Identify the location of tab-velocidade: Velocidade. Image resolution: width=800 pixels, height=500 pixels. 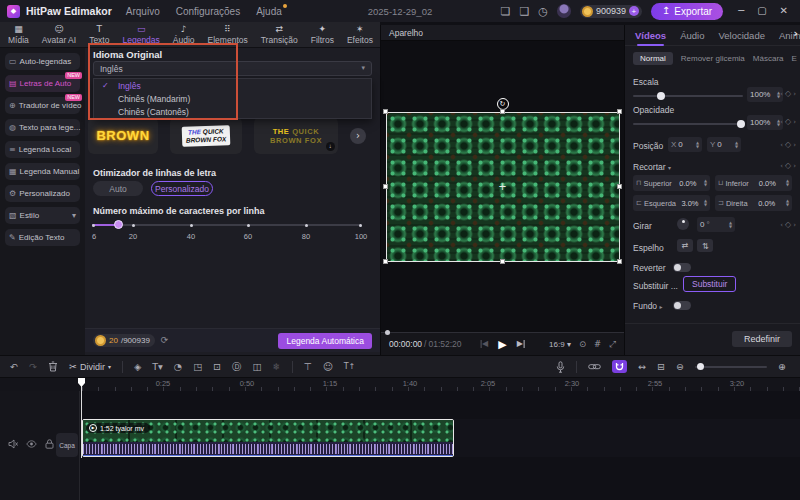
(741, 36).